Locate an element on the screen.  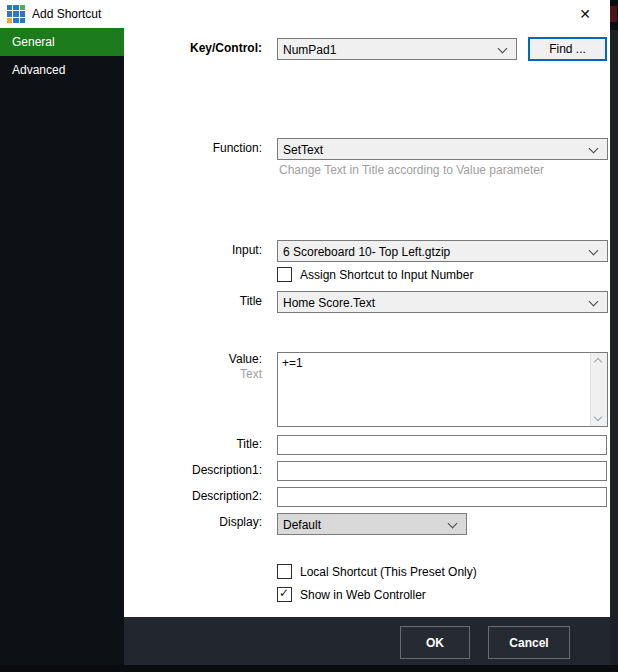
key-control-dropdown: NumPad1 is located at coordinates (397, 49).